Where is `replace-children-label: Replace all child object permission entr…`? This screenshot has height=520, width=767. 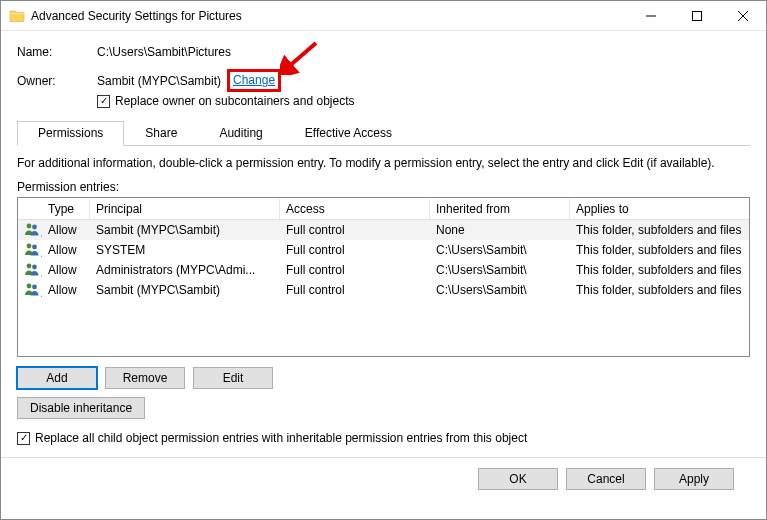 replace-children-label: Replace all child object permission entr… is located at coordinates (281, 438).